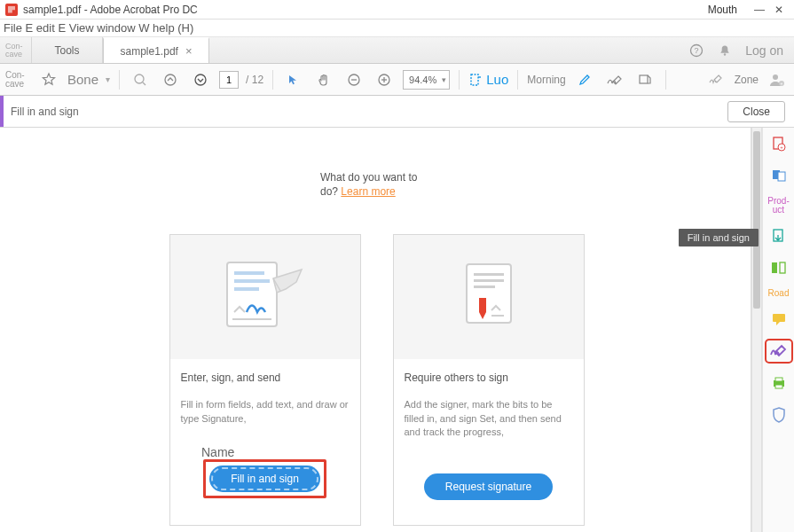 The width and height of the screenshot is (794, 532). I want to click on main-toolbar: Con-cave Bone ▾ / 12 94.4% Luo Morning Z…, so click(397, 80).